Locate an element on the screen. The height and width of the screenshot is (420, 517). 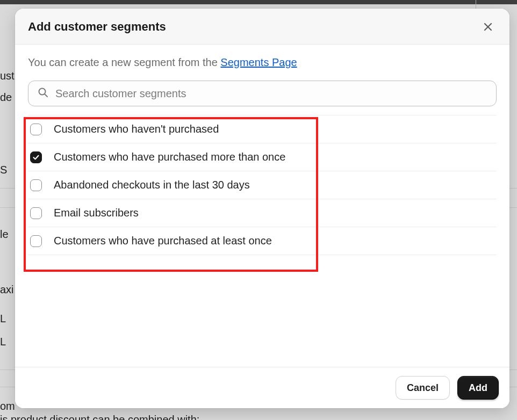
close-icon is located at coordinates (488, 27).